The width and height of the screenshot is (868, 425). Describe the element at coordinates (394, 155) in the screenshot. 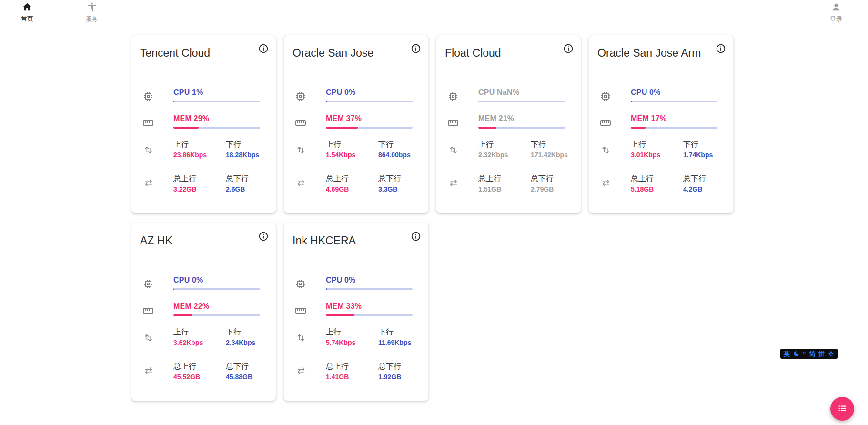

I see `download-rate: 864.00bps` at that location.